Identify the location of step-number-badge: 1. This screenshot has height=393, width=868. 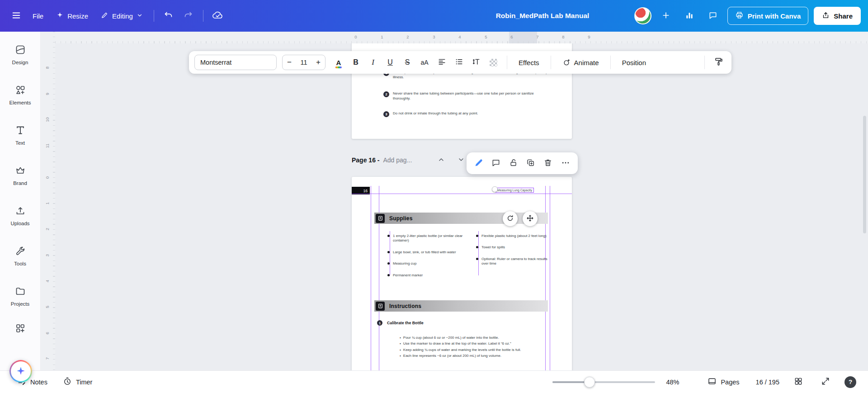
(380, 323).